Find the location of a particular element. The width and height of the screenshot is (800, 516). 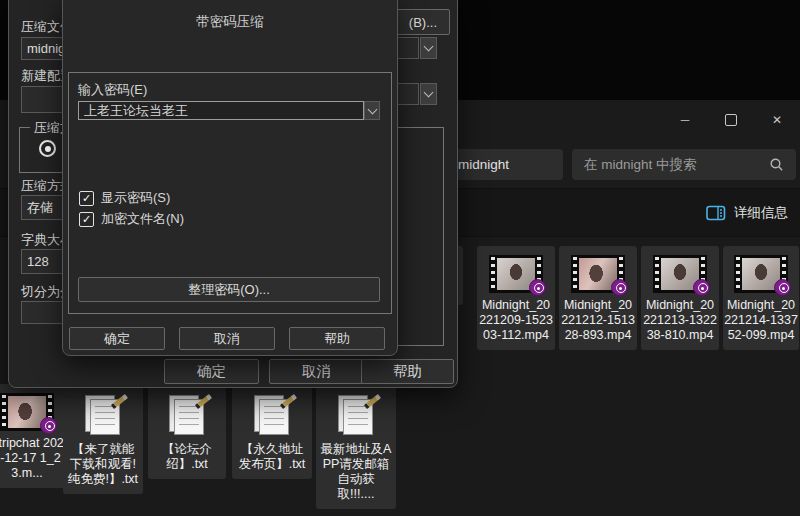

file-name: 【永久地址发布页】.txt is located at coordinates (272, 457).